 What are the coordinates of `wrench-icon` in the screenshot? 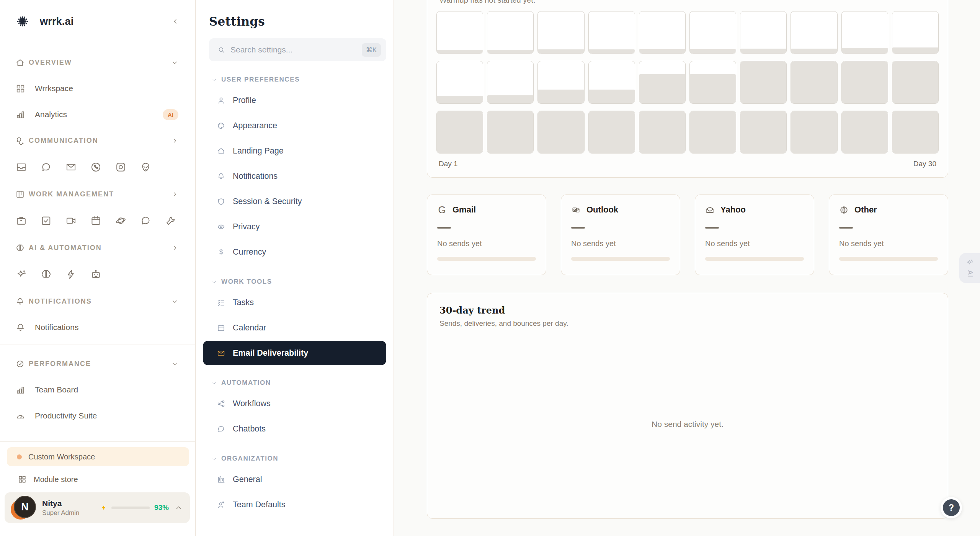 It's located at (171, 221).